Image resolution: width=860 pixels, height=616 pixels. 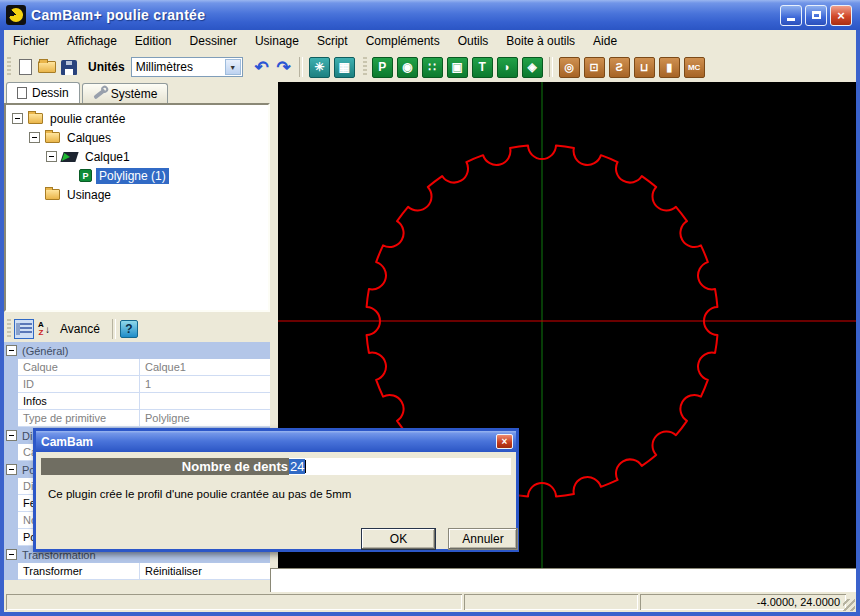 What do you see at coordinates (118, 15) in the screenshot?
I see `window-title: CamBam+ poulie crantée` at bounding box center [118, 15].